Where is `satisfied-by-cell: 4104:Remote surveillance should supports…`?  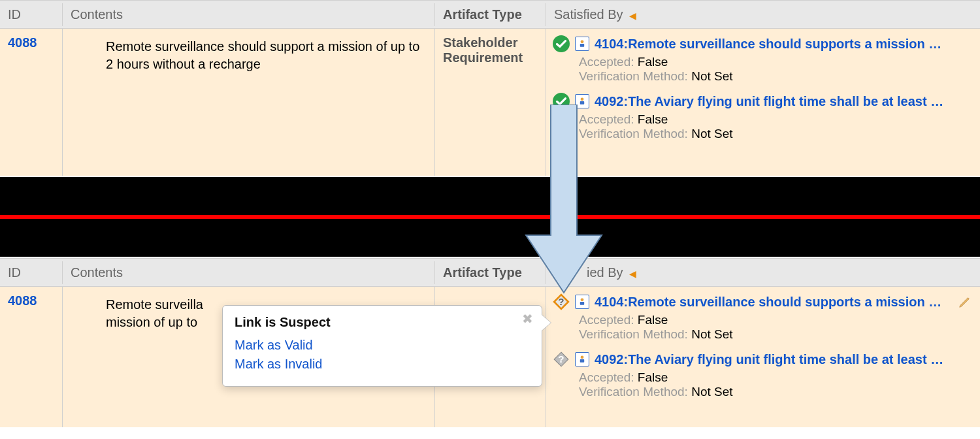
satisfied-by-cell: 4104:Remote surveillance should supports… is located at coordinates (763, 102).